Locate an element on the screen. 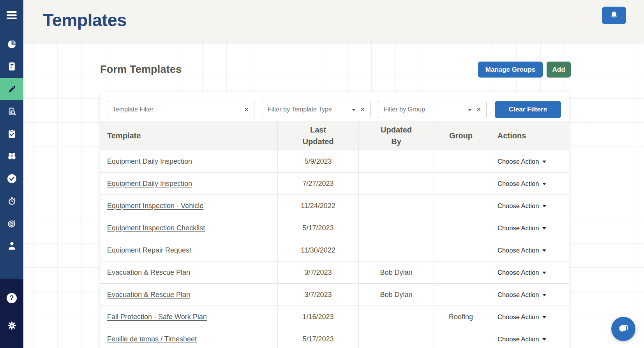 The image size is (644, 348). last-updated-cell: 11/30/2022 is located at coordinates (318, 250).